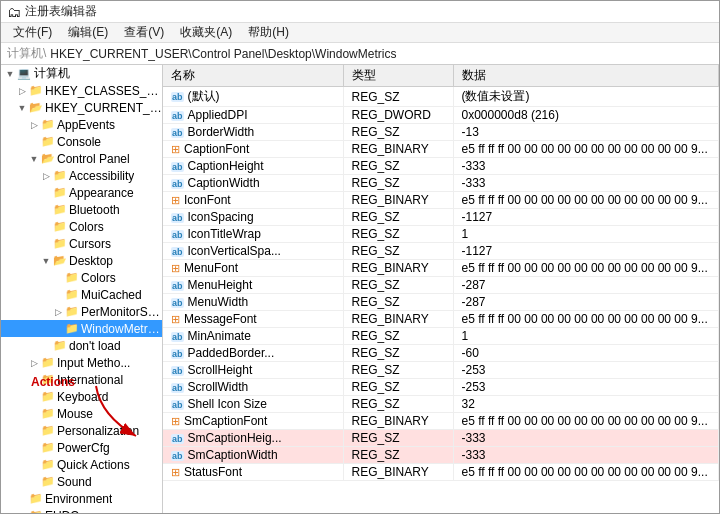 This screenshot has height=514, width=720. What do you see at coordinates (441, 200) in the screenshot?
I see `table-row: ⊞IconFontREG_BINARYe5 ff ff ff 00 00 00 …` at bounding box center [441, 200].